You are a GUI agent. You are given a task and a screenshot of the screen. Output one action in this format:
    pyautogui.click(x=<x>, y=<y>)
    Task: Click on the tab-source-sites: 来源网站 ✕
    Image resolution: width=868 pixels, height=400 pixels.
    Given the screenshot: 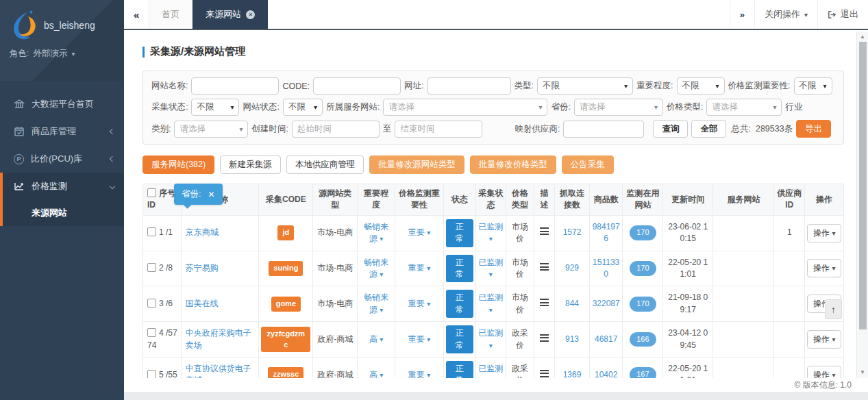 What is the action you would take?
    pyautogui.click(x=230, y=14)
    